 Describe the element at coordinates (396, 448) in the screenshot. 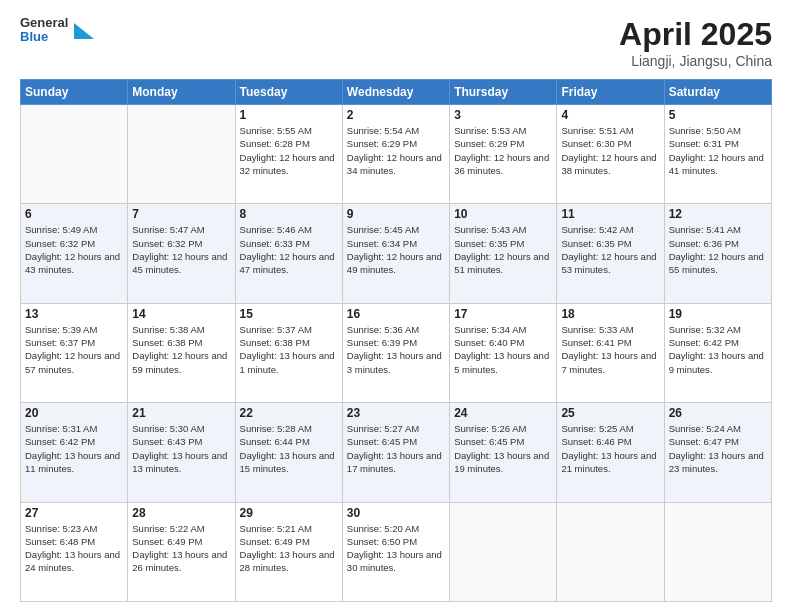

I see `day-info: Sunrise: 5:27 AMSunset: 6:45 PMDaylight:…` at that location.